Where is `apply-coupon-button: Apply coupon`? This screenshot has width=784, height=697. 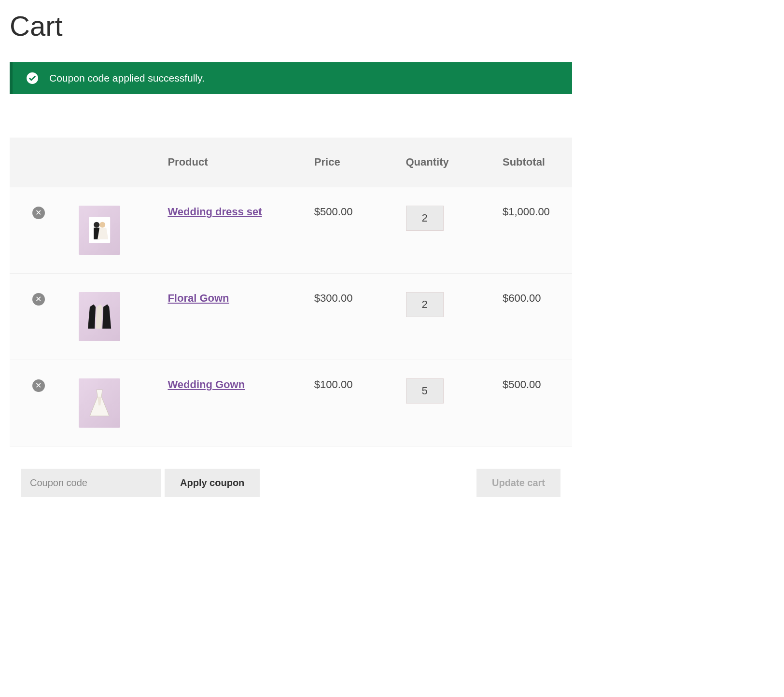 apply-coupon-button: Apply coupon is located at coordinates (212, 483).